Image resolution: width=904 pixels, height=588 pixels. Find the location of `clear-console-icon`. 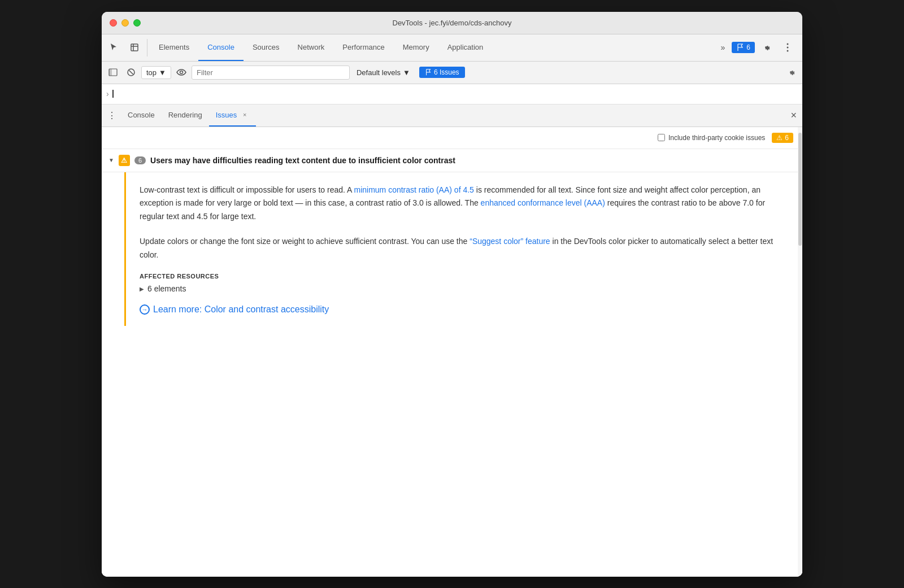

clear-console-icon is located at coordinates (131, 72).